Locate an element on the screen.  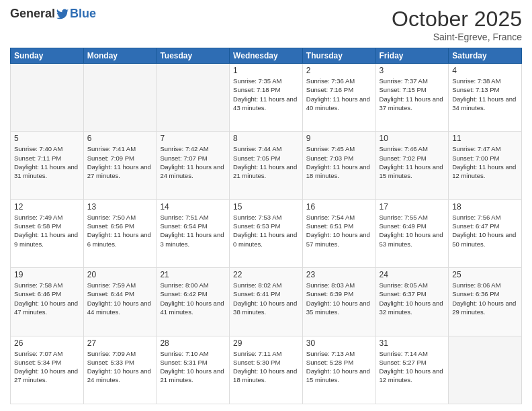
cell-text: Sunrise: 7:46 AMSunset: 7:02 PMDaylight:… is located at coordinates (412, 163).